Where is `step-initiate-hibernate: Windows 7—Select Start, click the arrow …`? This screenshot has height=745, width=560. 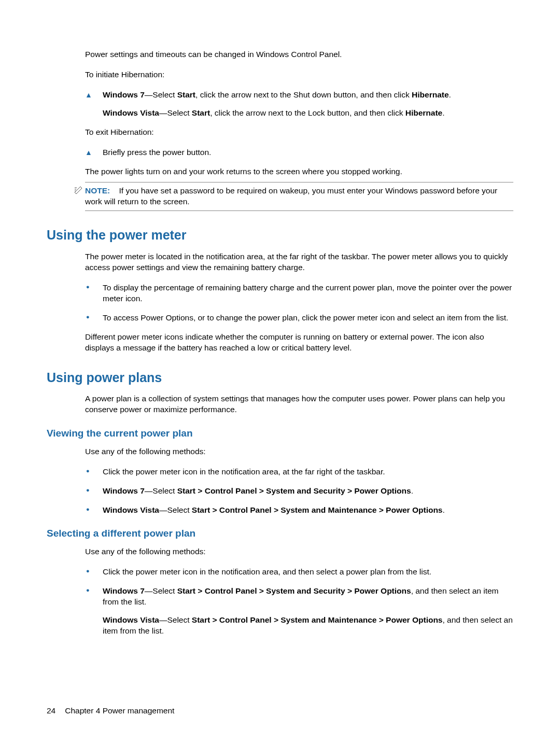 step-initiate-hibernate: Windows 7—Select Start, click the arrow … is located at coordinates (299, 104).